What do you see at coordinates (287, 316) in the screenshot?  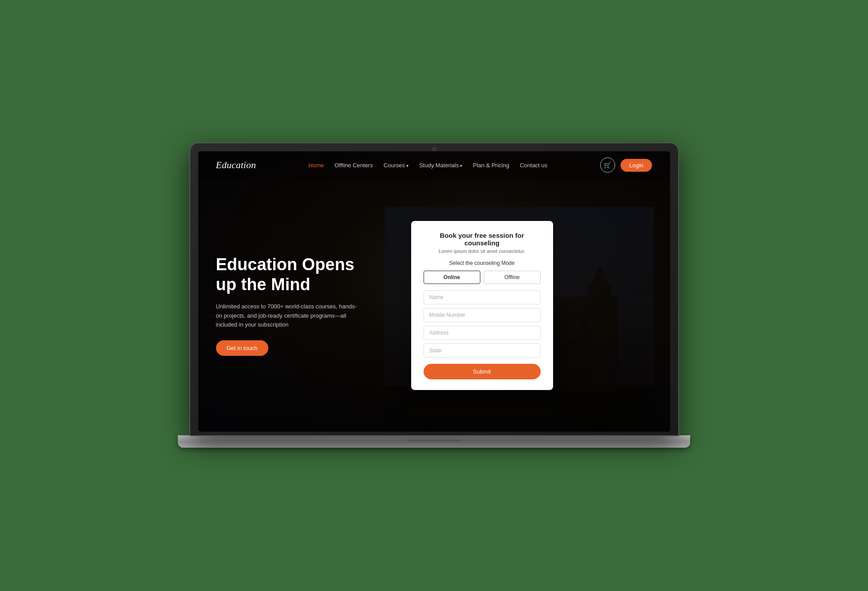 I see `hero-description: Unlimited access to 7000+ world-class co…` at bounding box center [287, 316].